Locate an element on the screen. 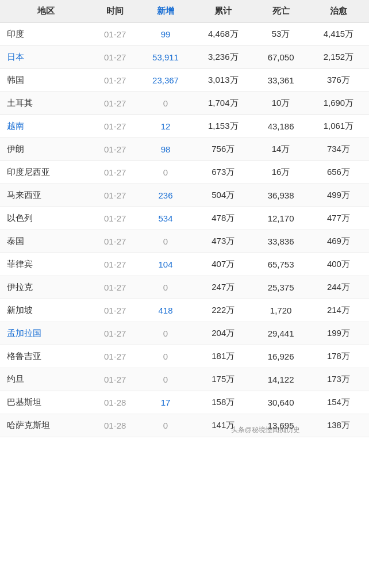 Image resolution: width=369 pixels, height=588 pixels. table-row: 马来西亚01-27236504万36,938499万 is located at coordinates (184, 196).